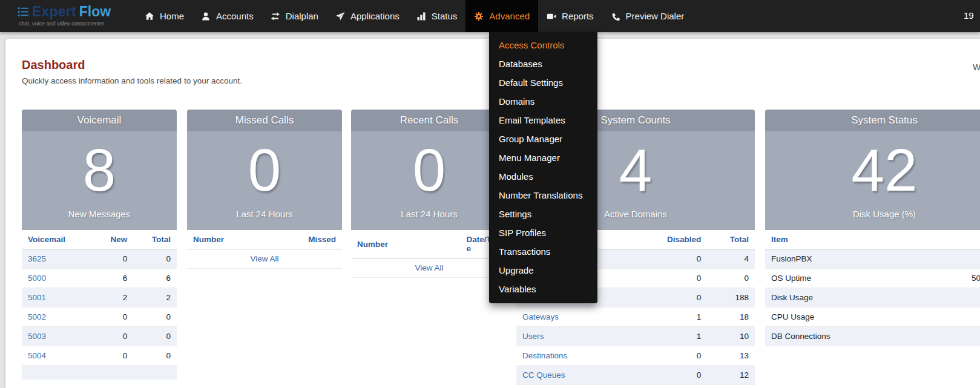 The image size is (980, 388). What do you see at coordinates (973, 278) in the screenshot?
I see `table-cell: 50` at bounding box center [973, 278].